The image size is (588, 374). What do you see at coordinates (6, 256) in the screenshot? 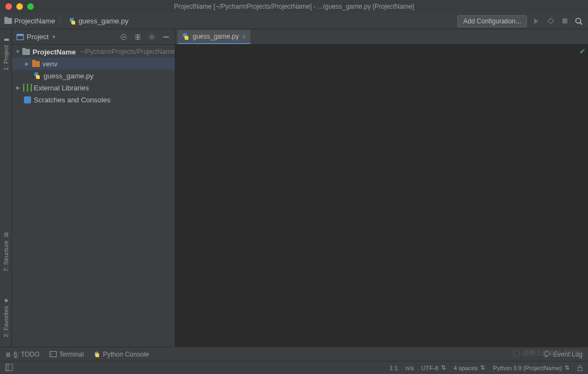
I see `rail-structure-label: 7: Structure` at bounding box center [6, 256].